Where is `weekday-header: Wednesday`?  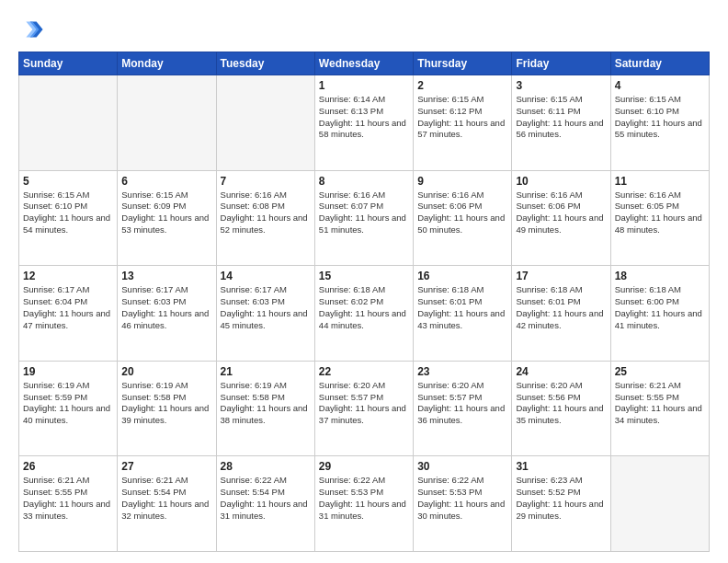
weekday-header: Wednesday is located at coordinates (364, 64).